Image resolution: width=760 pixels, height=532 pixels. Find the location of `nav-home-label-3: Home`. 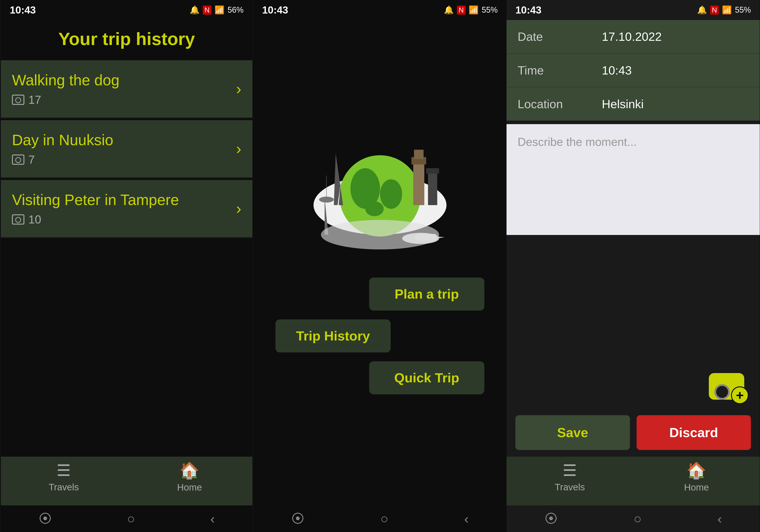

nav-home-label-3: Home is located at coordinates (696, 487).